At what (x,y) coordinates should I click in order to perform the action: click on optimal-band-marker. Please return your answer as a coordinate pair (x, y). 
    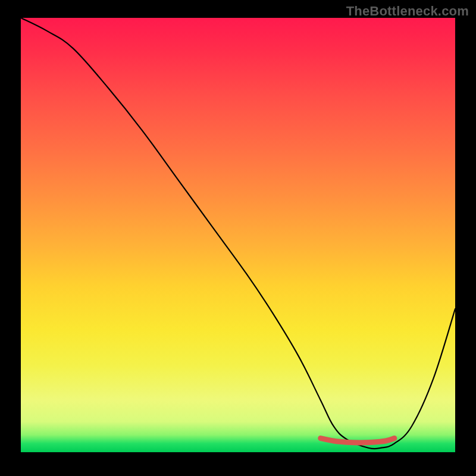
    Looking at the image, I should click on (358, 440).